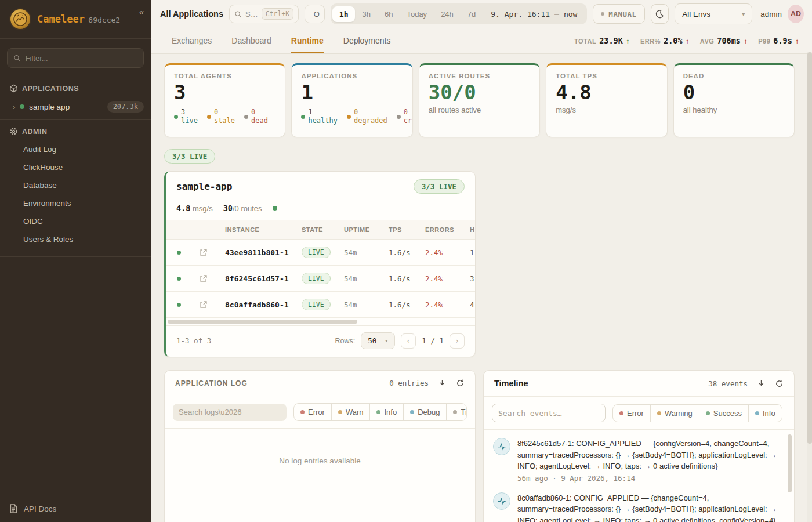  I want to click on sidebar-item-database: Database, so click(75, 186).